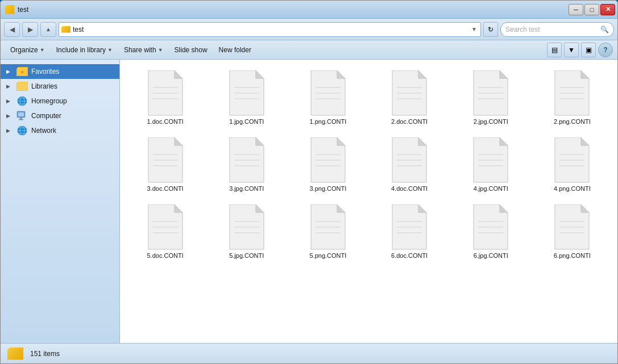 The image size is (618, 364). I want to click on file-item: 5.png.CONTI, so click(327, 232).